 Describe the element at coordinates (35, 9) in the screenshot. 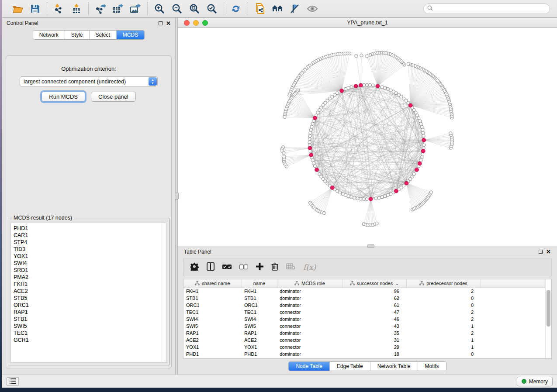

I see `save-session-button` at that location.